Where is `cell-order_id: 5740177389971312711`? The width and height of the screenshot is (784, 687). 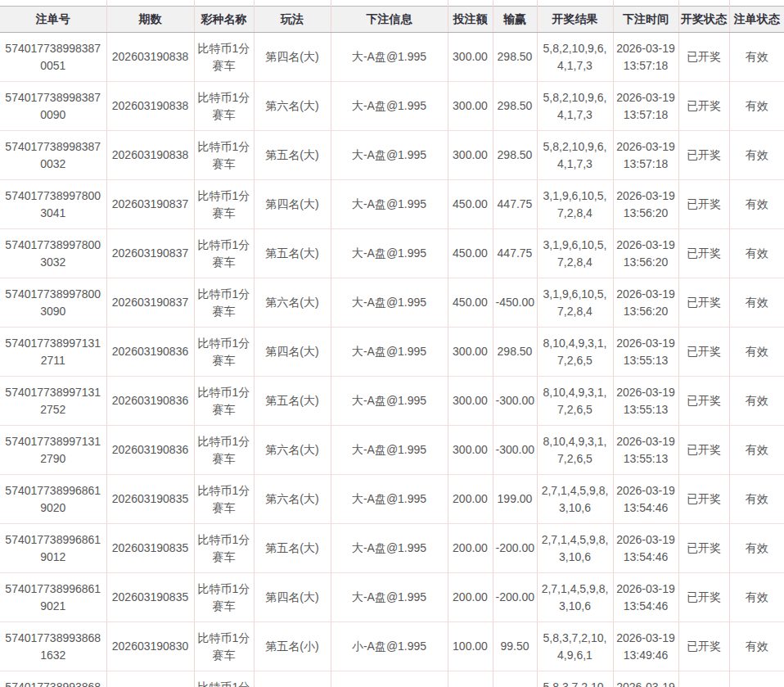
cell-order_id: 5740177389971312711 is located at coordinates (53, 352).